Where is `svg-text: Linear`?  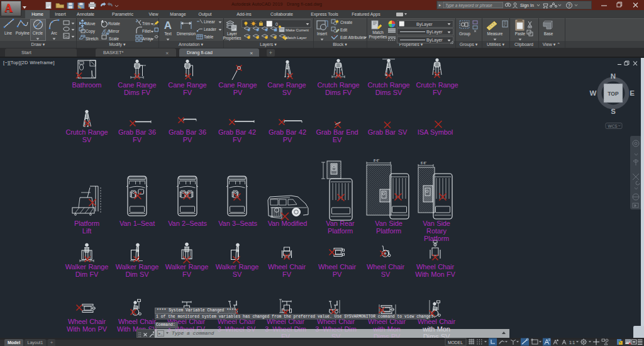
svg-text: Linear is located at coordinates (210, 21).